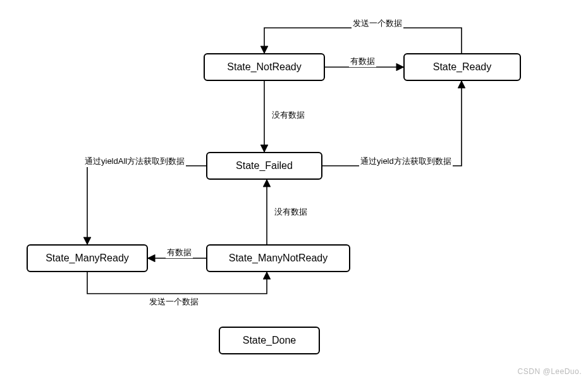 The image size is (588, 381). What do you see at coordinates (363, 41) in the screenshot?
I see `edge-ready-to-notready` at bounding box center [363, 41].